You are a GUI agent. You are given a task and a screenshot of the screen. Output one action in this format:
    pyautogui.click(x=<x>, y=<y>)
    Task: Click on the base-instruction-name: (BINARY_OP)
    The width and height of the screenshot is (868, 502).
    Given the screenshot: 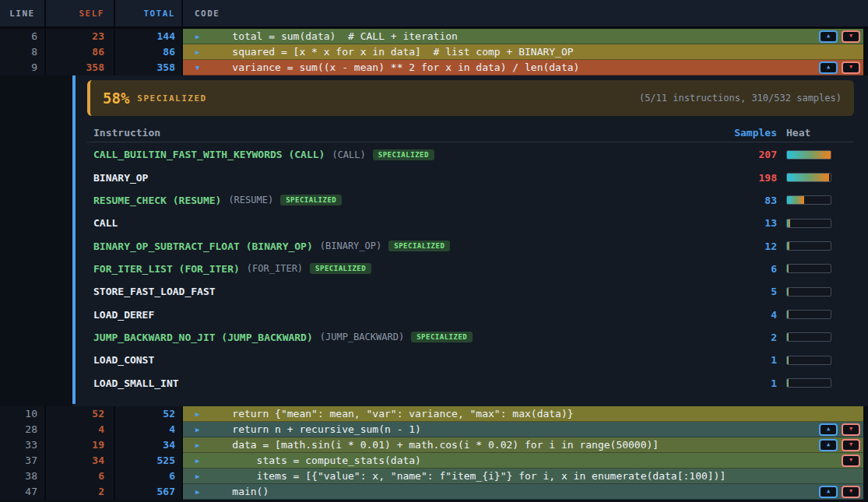 What is the action you would take?
    pyautogui.click(x=350, y=246)
    